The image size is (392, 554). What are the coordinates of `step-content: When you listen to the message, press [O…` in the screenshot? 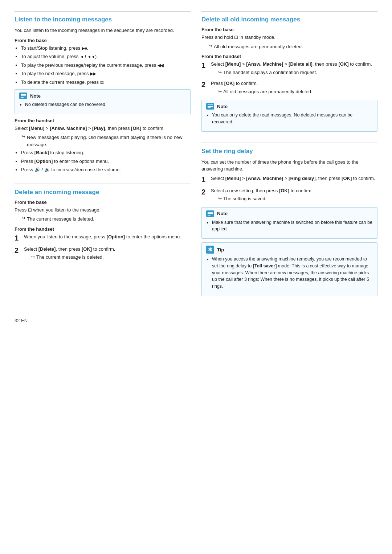 It's located at (107, 238).